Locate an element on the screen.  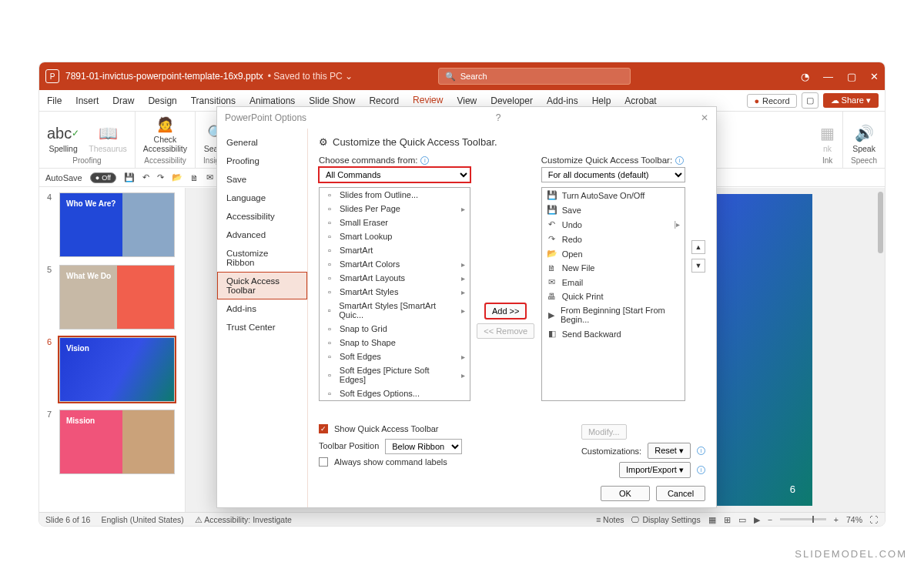
tab-file: File is located at coordinates (54, 101).